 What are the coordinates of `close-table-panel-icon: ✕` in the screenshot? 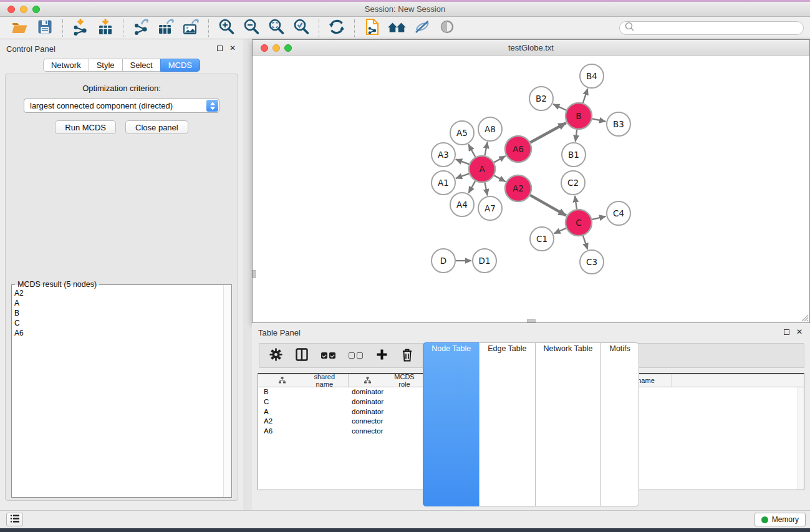 It's located at (799, 332).